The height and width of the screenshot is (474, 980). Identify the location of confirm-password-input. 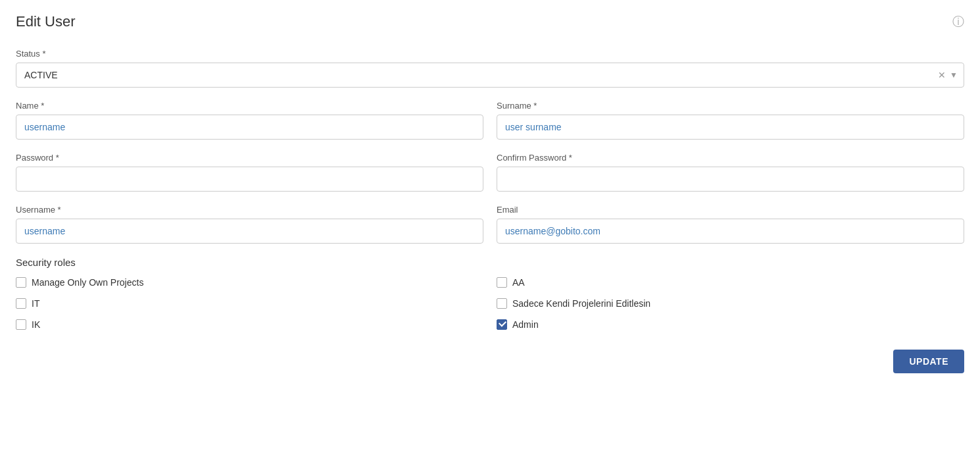
(730, 179).